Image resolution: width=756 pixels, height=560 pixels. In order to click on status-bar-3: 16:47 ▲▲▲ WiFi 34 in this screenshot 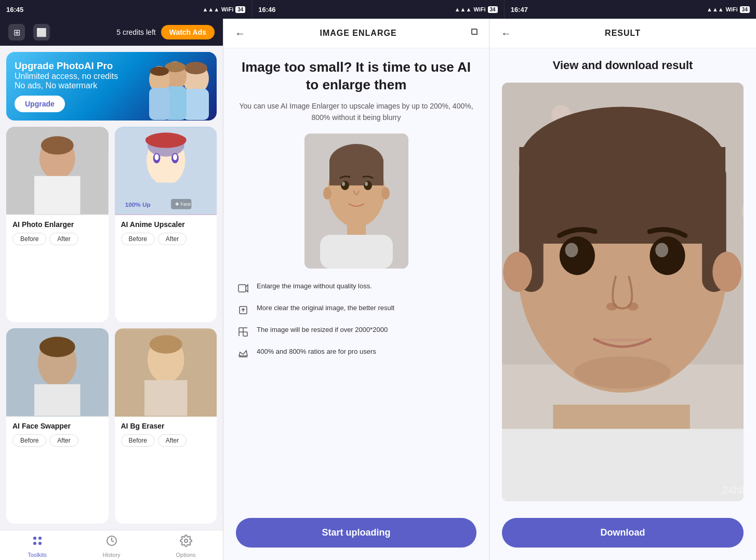, I will do `click(630, 9)`.